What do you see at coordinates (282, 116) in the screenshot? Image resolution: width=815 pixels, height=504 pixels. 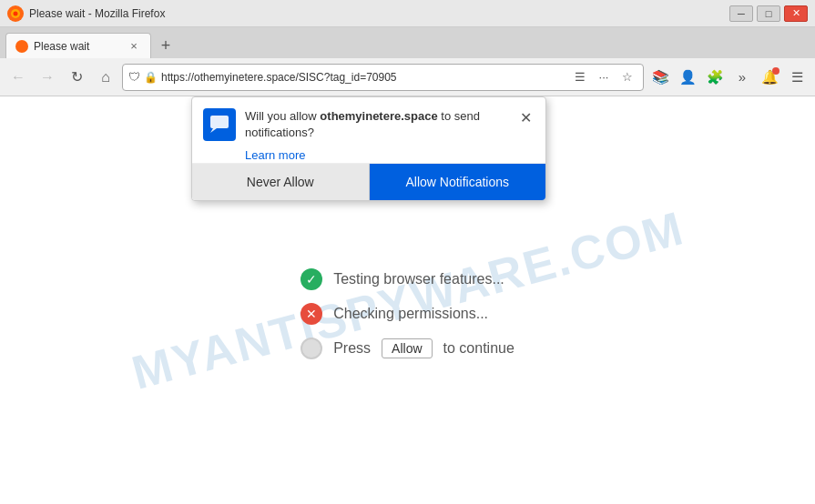 I see `popup-title-prefix: Will you allow` at bounding box center [282, 116].